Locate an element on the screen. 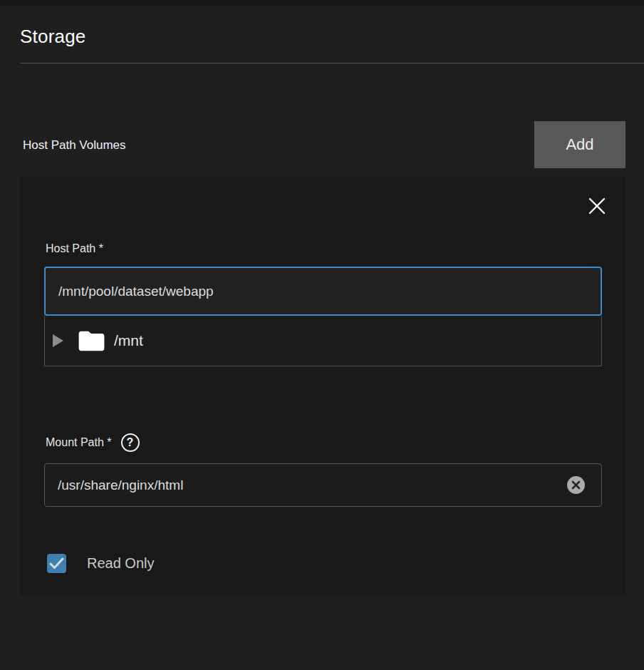 This screenshot has width=644, height=670. read-only-row: Read Only is located at coordinates (101, 563).